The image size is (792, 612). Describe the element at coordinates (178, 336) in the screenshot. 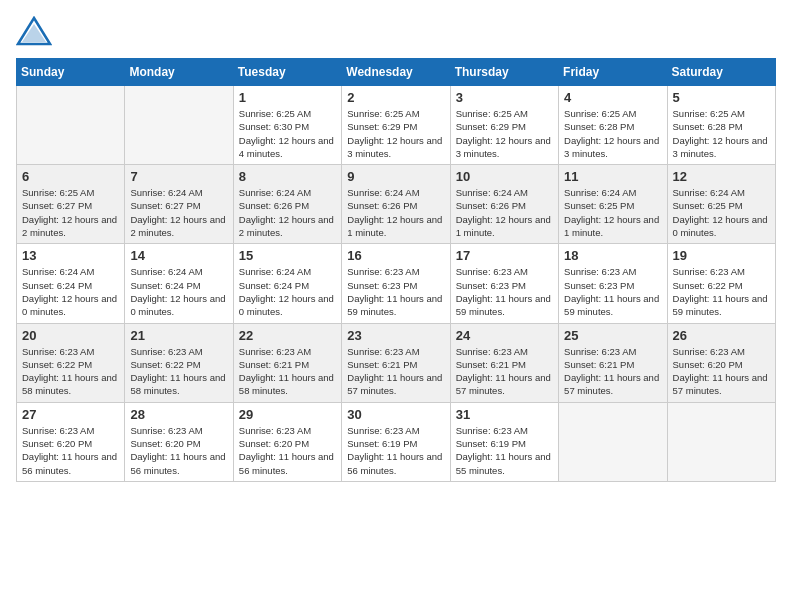

I see `day-number: 21` at that location.